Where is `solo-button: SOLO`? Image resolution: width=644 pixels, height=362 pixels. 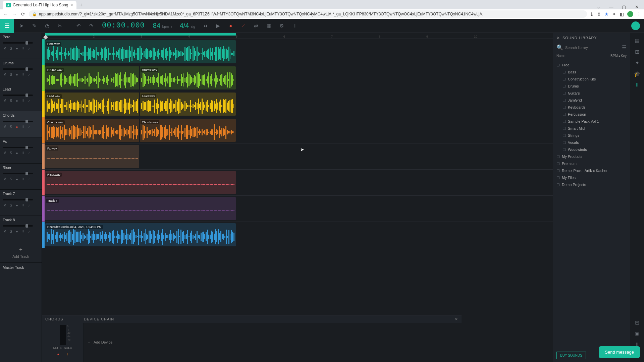 solo-button: SOLO is located at coordinates (68, 348).